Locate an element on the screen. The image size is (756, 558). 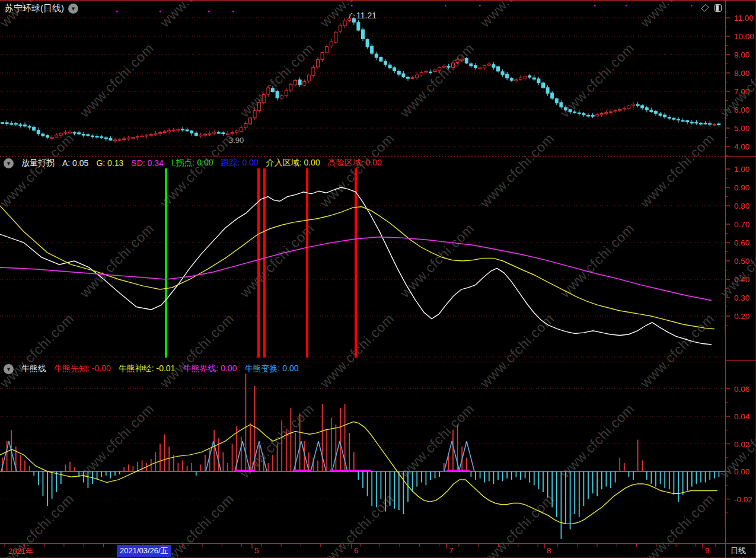
indicator-field: L拐点: 0.00 is located at coordinates (192, 163).